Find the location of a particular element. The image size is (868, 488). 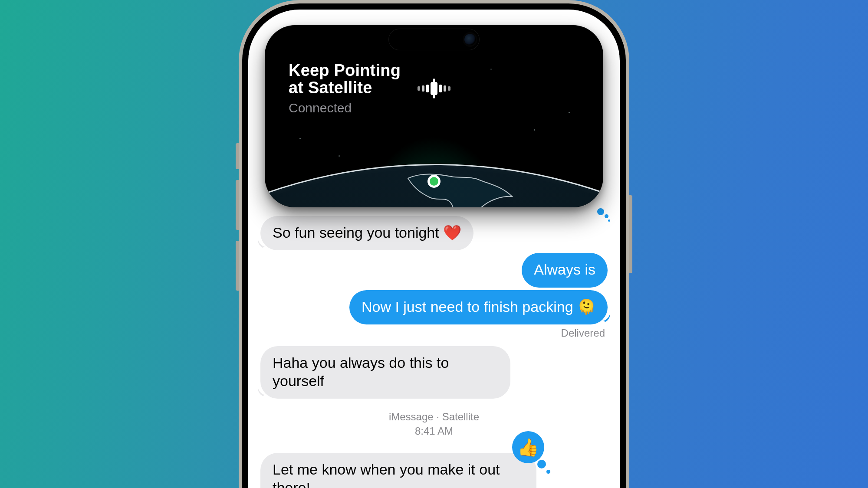

message-row: So fun seeing you tonight ❤️ is located at coordinates (434, 233).